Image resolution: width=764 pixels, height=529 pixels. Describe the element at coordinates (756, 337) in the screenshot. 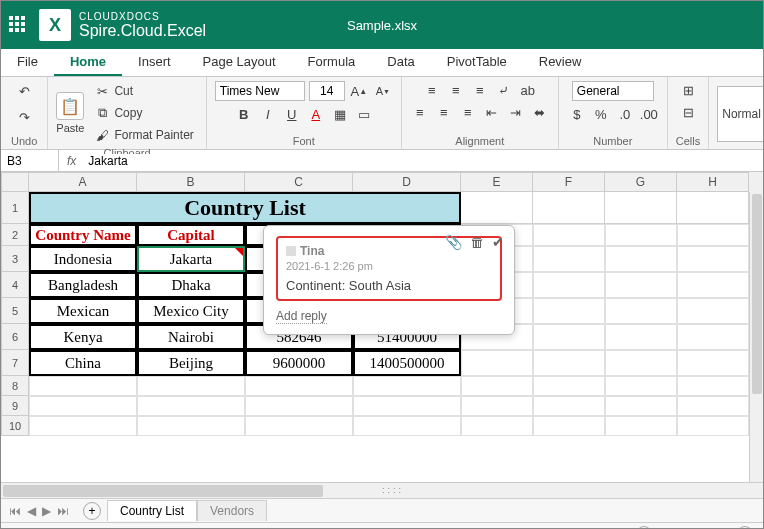

I see `vertical-scrollbar` at that location.